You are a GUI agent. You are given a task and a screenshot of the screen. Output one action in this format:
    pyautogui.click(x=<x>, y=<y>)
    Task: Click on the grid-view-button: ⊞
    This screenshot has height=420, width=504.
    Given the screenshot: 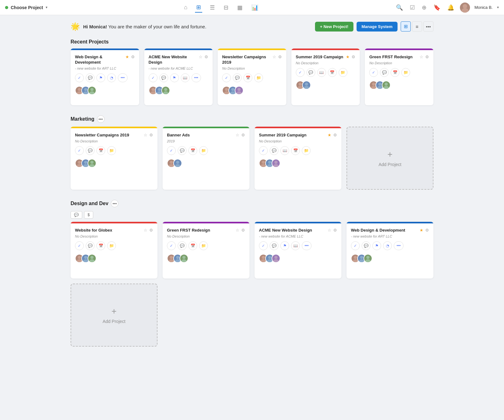 What is the action you would take?
    pyautogui.click(x=406, y=26)
    